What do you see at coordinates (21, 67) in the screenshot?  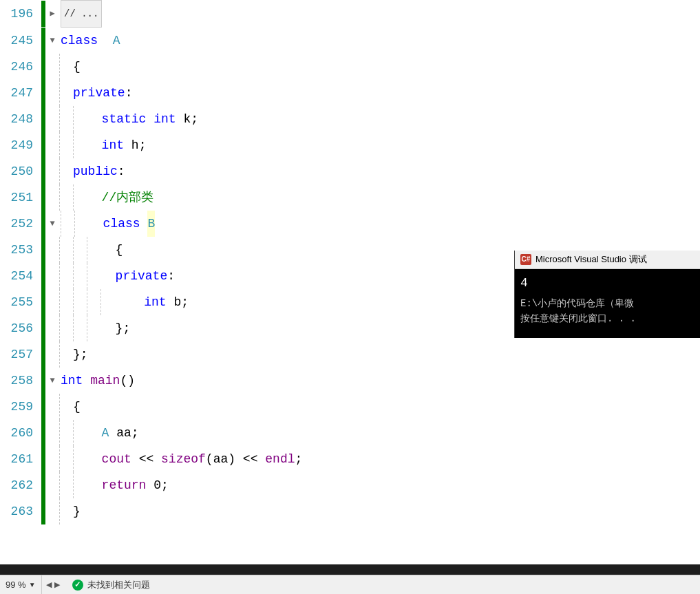 I see `line-number-246: 246` at bounding box center [21, 67].